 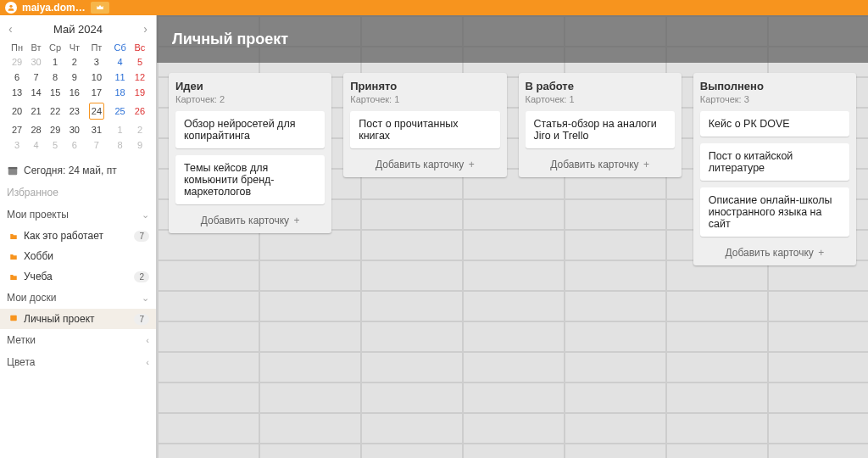 I want to click on calendar-dow: Чт, so click(x=75, y=47).